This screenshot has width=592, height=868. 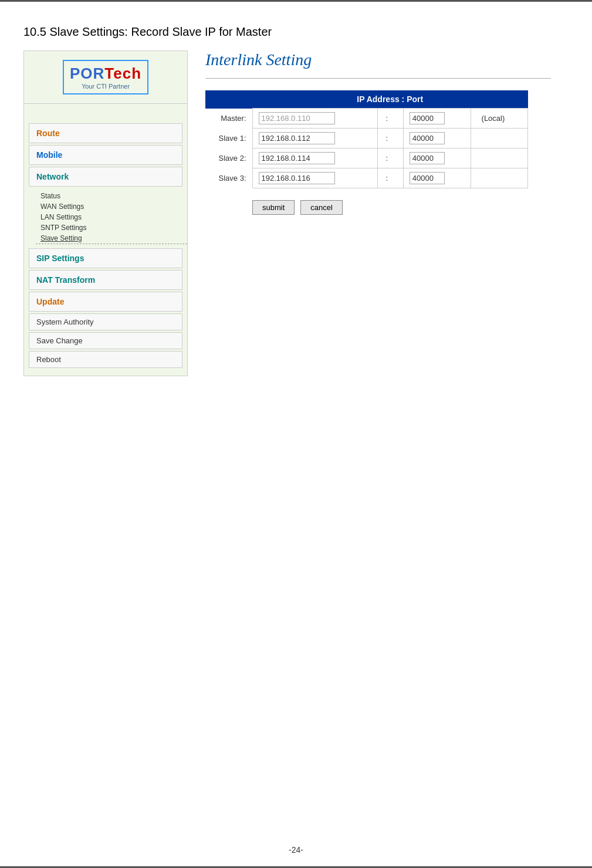 I want to click on master-ip-cell, so click(x=315, y=119).